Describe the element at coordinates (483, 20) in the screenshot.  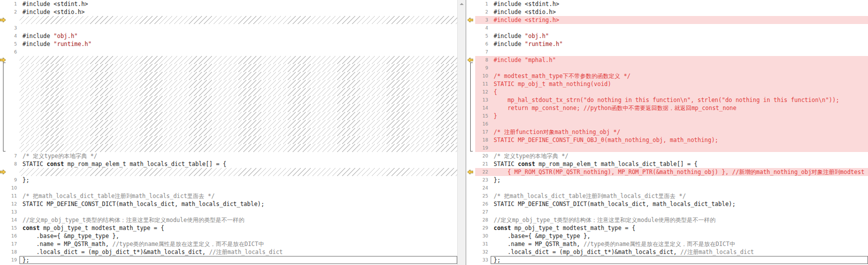
I see `line-number: 3` at that location.